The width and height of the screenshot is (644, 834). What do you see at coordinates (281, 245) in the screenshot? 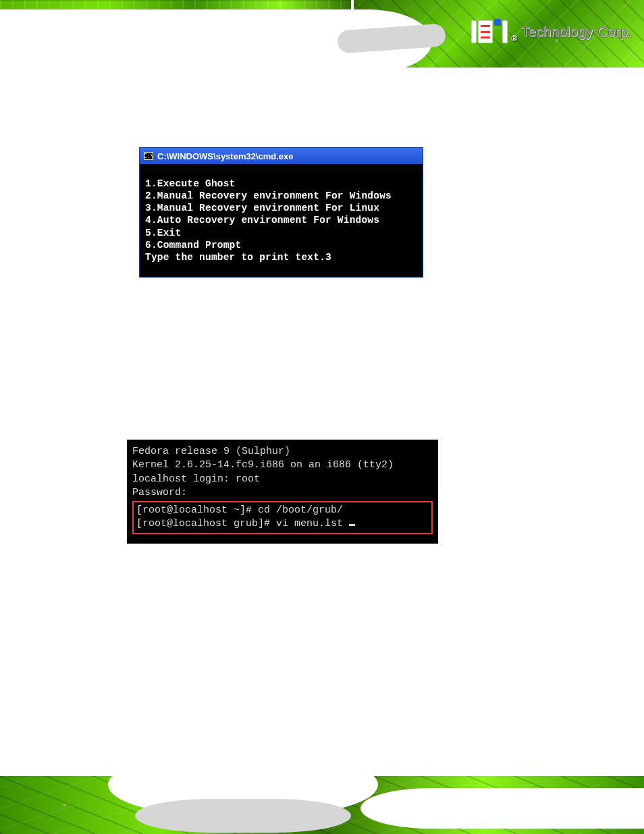
I see `cmd-line: 6.Command Prompt` at bounding box center [281, 245].